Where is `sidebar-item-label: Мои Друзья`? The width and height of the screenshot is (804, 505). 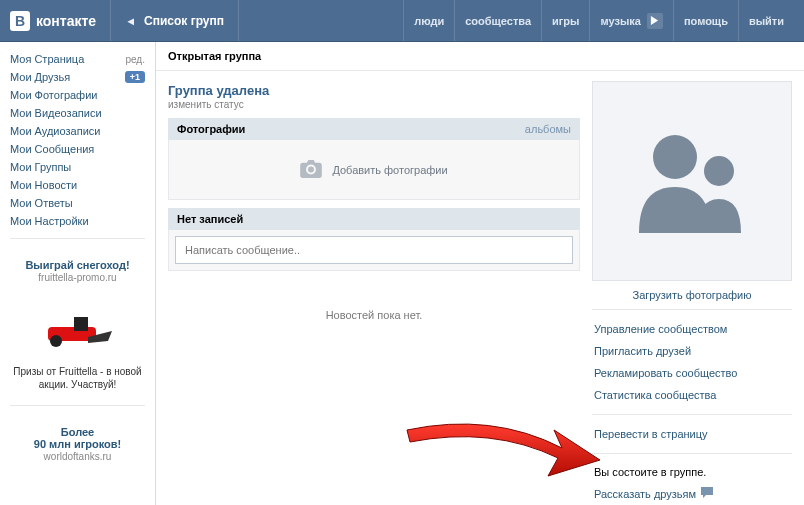
sidebar-item-label: Мои Друзья is located at coordinates (40, 77).